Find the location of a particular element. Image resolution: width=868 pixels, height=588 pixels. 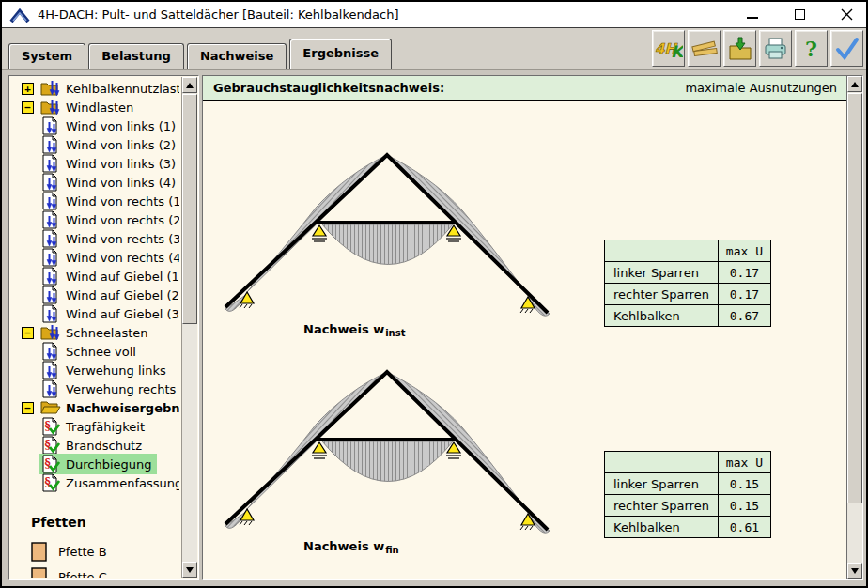

tree-item-schnee-voll: Schnee voll is located at coordinates (95, 351).